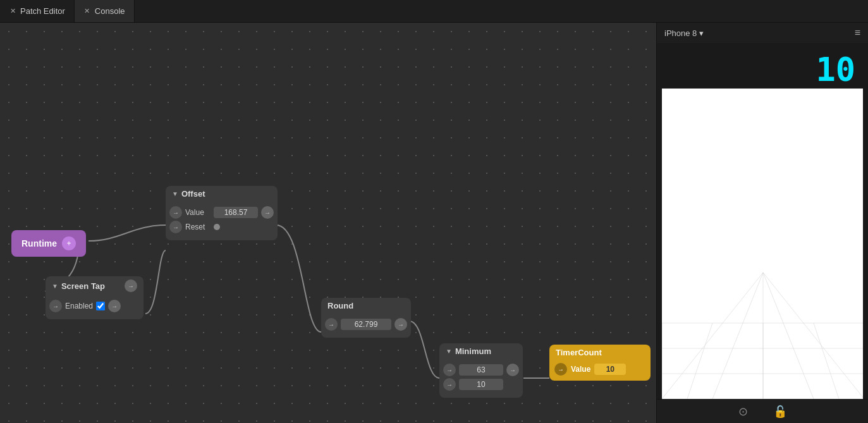 The image size is (868, 423). I want to click on screen-tap-enabled-row: → Enabled →, so click(95, 306).